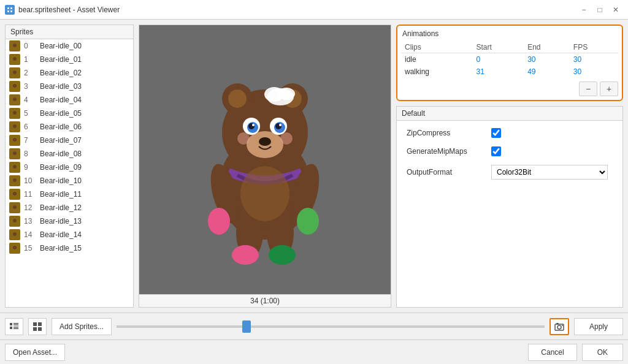 The height and width of the screenshot is (364, 628). I want to click on output-format-select: Color32BitColor16BitColor8Bit, so click(550, 172).